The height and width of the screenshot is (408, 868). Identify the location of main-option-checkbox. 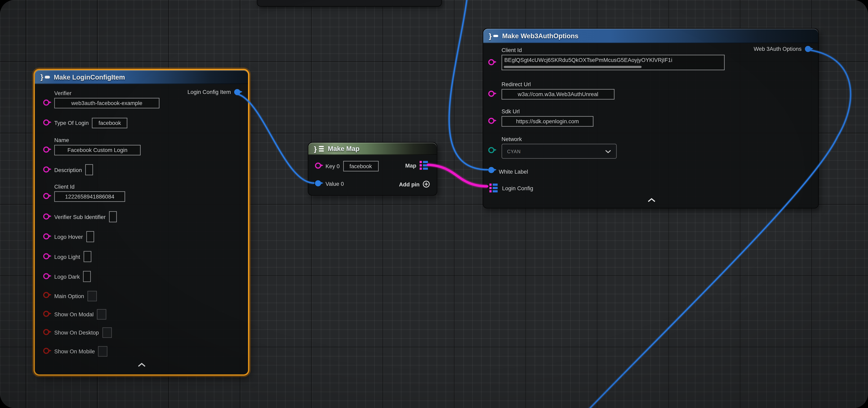
(92, 296).